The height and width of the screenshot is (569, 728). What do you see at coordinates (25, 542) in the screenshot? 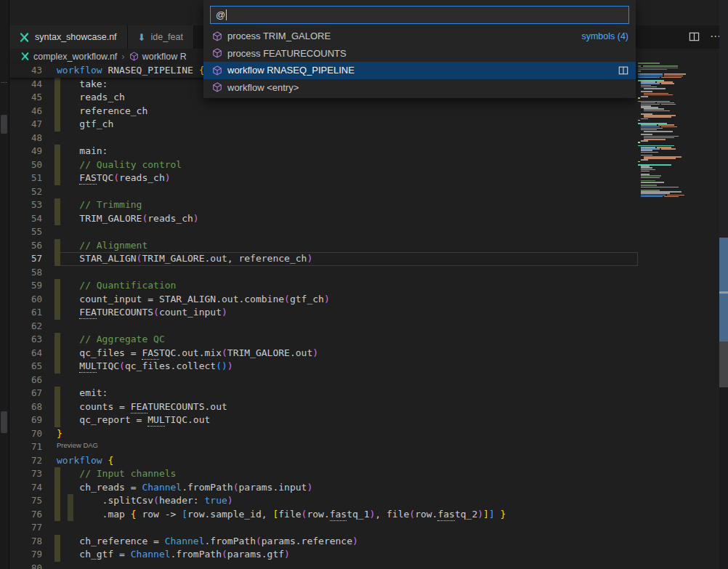
I see `line-number: 78` at bounding box center [25, 542].